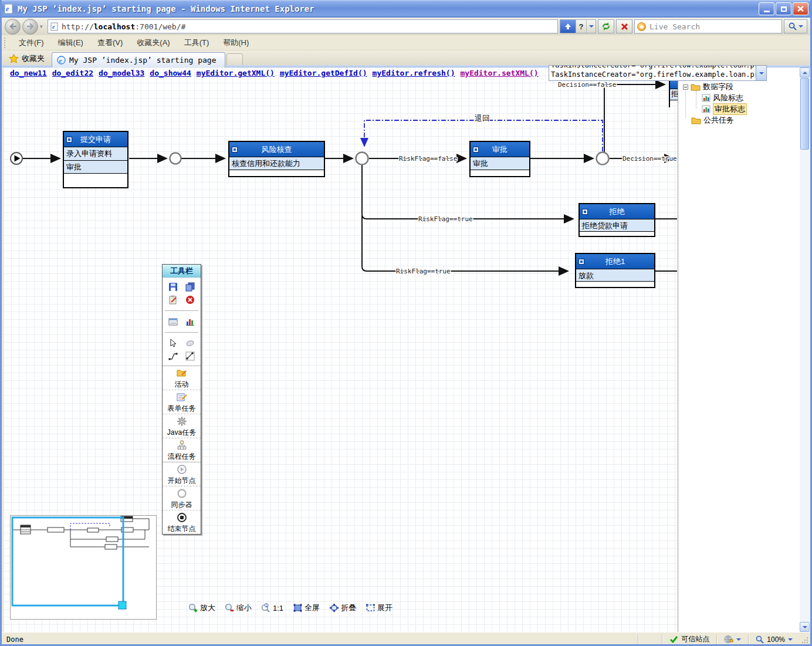 The width and height of the screenshot is (812, 646). What do you see at coordinates (173, 322) in the screenshot?
I see `properties-button` at bounding box center [173, 322].